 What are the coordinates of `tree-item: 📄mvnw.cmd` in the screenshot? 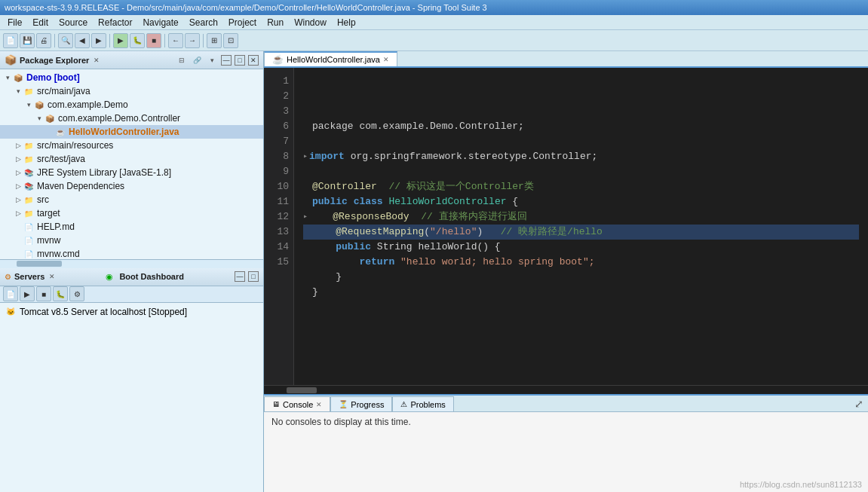 It's located at (131, 253).